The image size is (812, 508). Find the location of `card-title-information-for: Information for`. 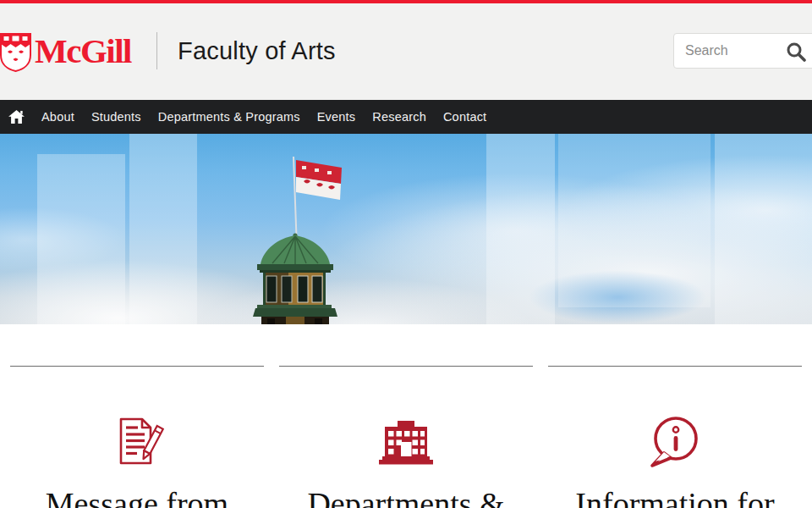

card-title-information-for: Information for is located at coordinates (675, 497).